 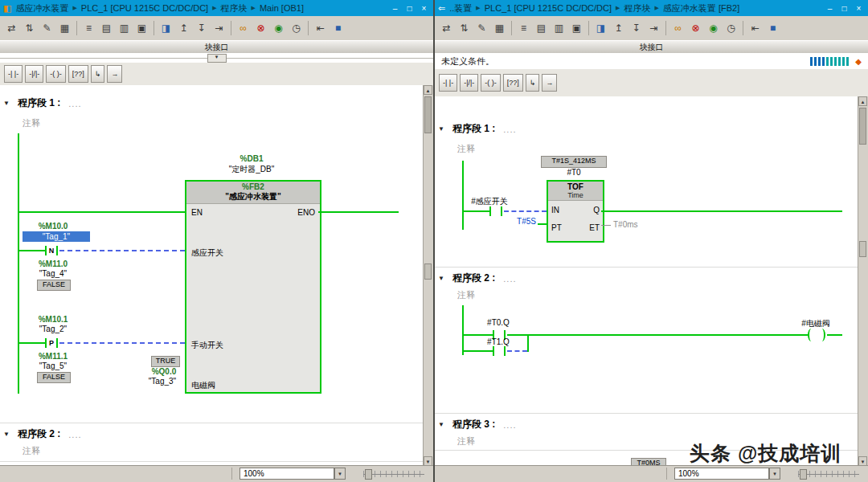 I want to click on interface-collapse-button: ▼, so click(x=217, y=58).